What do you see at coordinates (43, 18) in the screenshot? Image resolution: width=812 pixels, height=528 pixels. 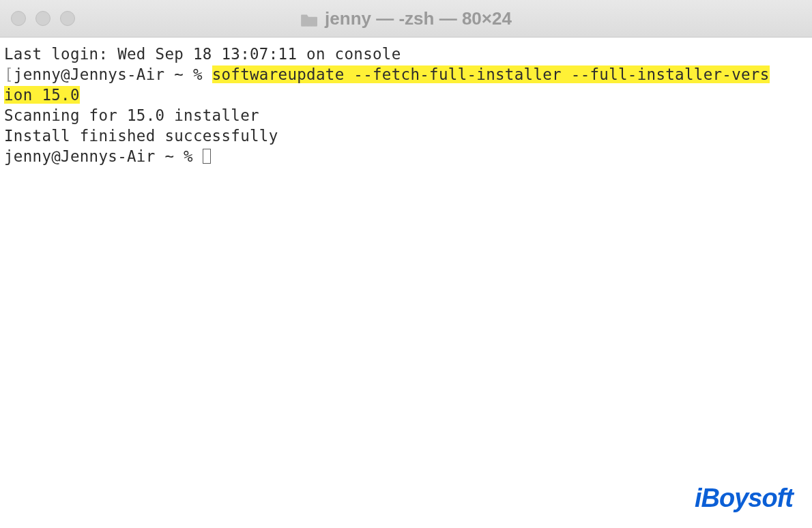 I see `minimize-button` at bounding box center [43, 18].